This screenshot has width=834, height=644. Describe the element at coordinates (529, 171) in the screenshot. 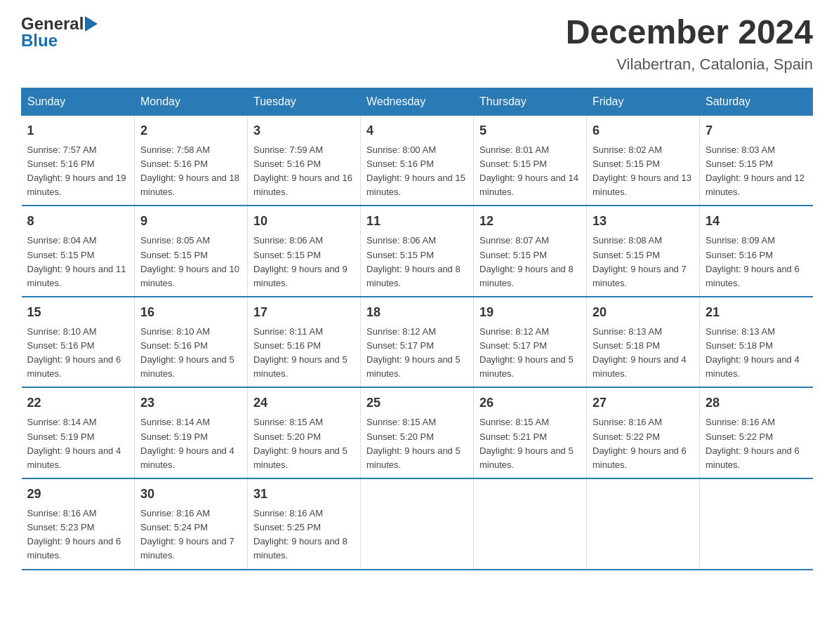

I see `day-info: Sunrise: 8:01 AMSunset: 5:15 PMDaylight:…` at that location.